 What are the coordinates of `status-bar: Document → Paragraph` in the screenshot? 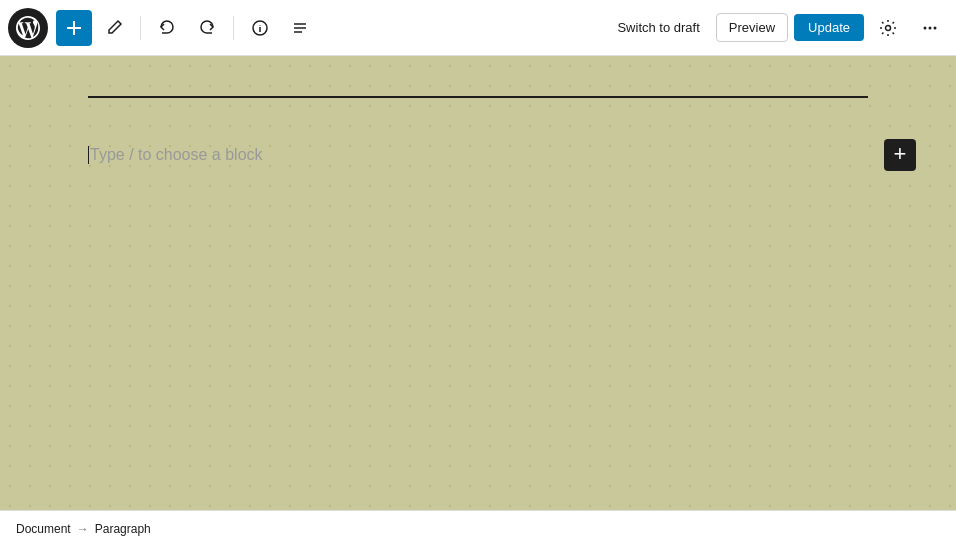 It's located at (478, 528).